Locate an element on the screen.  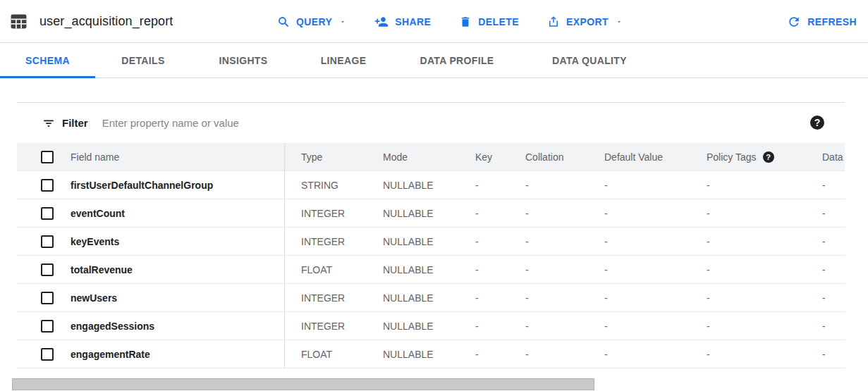
table-header-row: Field name Type Mode Key Collation Defau… is located at coordinates (431, 157).